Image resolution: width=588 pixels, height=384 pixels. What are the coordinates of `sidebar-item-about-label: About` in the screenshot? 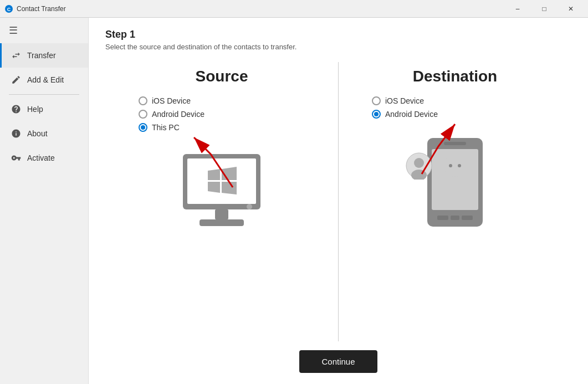 It's located at (38, 134).